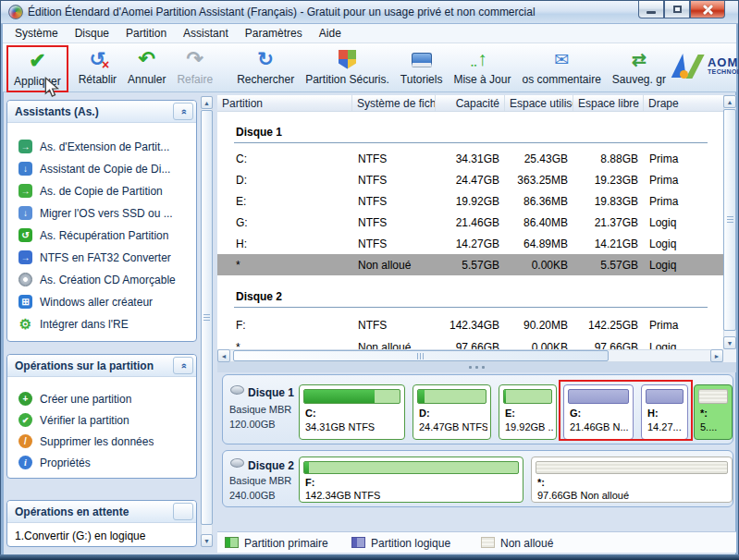 This screenshot has width=739, height=560. What do you see at coordinates (713, 412) in the screenshot?
I see `partition-block-unallocated-selected: *: 5....` at bounding box center [713, 412].